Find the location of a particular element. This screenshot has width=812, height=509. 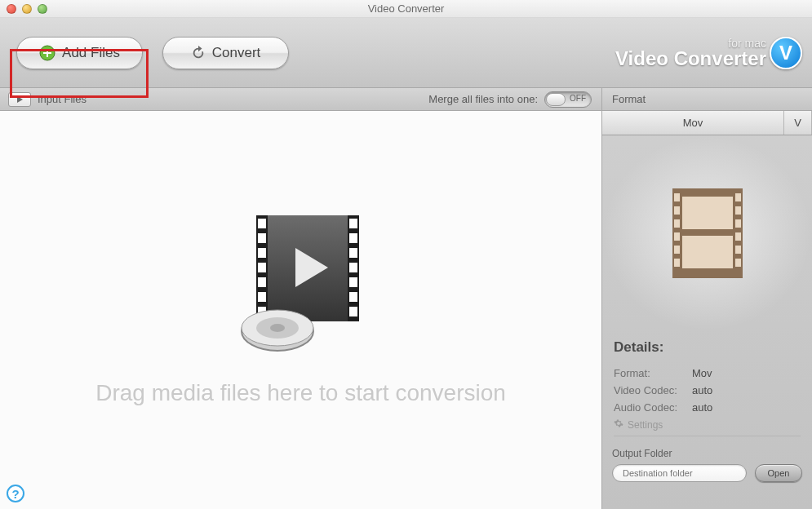

output-section: Output Folder Open is located at coordinates (707, 467).